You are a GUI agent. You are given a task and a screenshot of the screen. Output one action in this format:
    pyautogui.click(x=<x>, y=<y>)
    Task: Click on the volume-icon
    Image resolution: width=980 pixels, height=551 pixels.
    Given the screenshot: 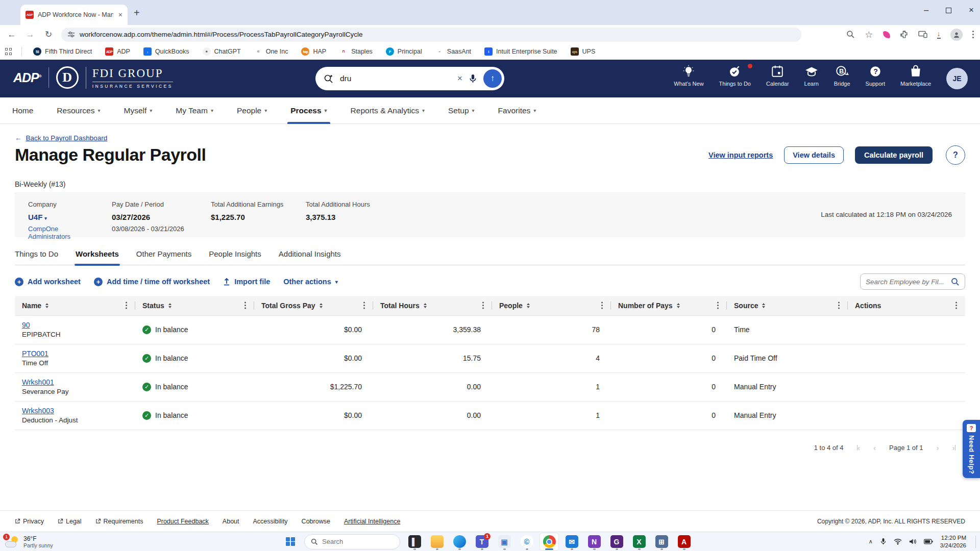 What is the action you would take?
    pyautogui.click(x=913, y=542)
    